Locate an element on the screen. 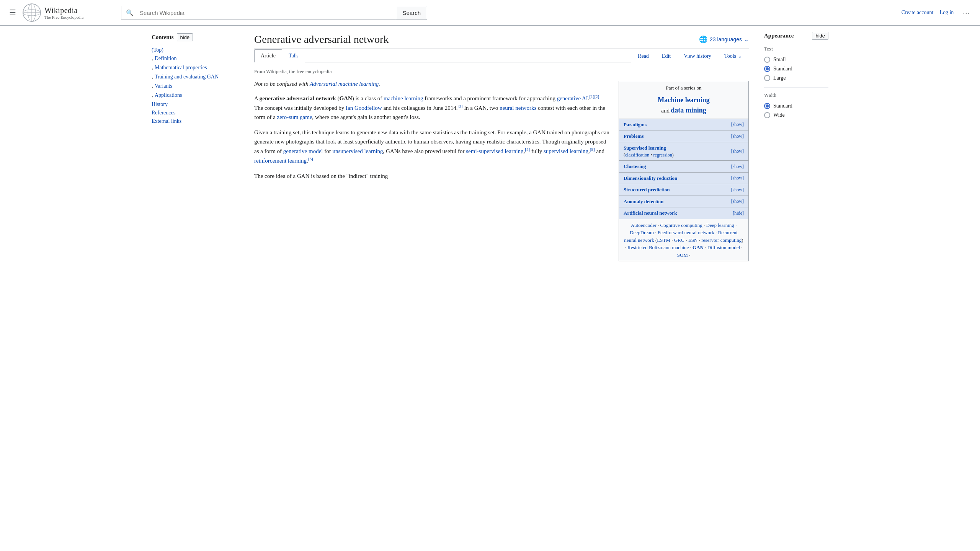 This screenshot has height=551, width=980. infobox-anomaly-link: Anomaly detection is located at coordinates (644, 202).